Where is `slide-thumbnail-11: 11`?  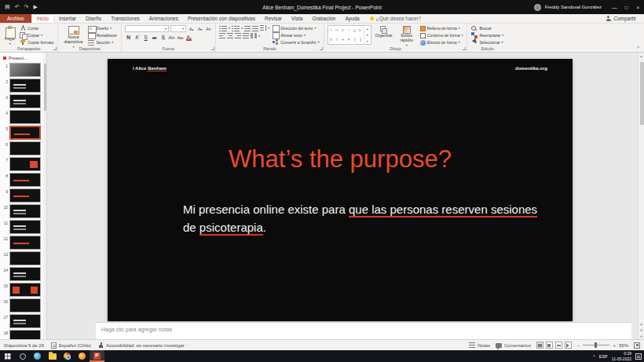
slide-thumbnail-11: 11 is located at coordinates (24, 228).